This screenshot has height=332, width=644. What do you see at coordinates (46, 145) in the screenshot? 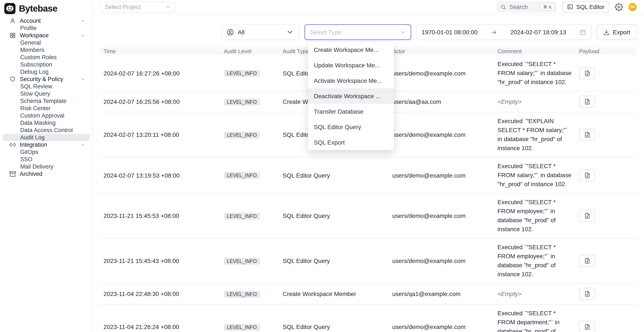
I see `sidebar-group-integration: Integration` at bounding box center [46, 145].